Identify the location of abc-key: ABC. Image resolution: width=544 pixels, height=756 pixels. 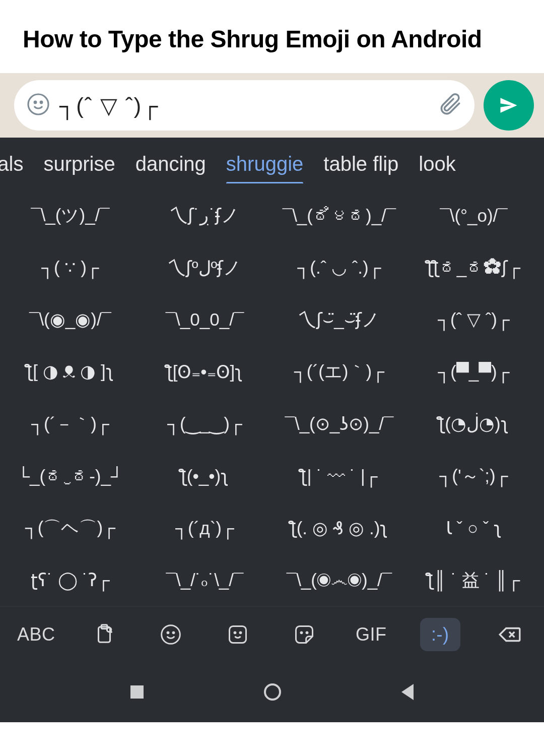
(36, 635).